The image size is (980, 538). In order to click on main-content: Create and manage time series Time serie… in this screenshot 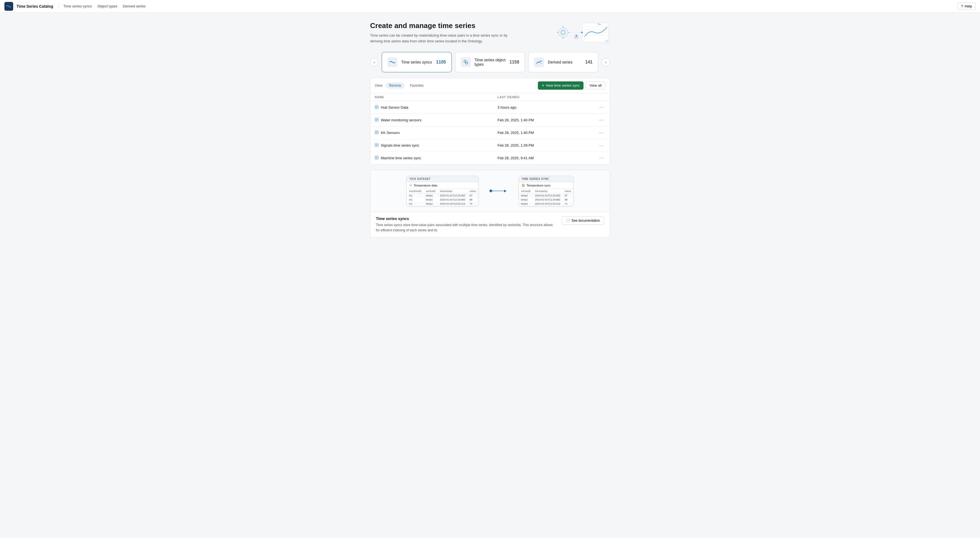, I will do `click(490, 129)`.